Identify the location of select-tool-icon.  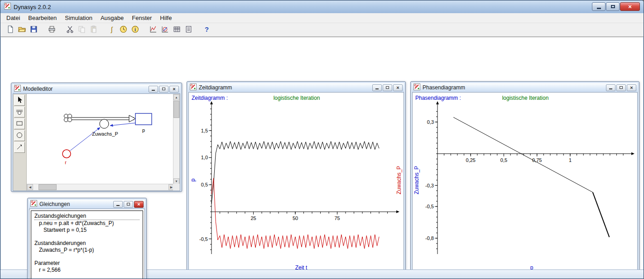
(19, 101).